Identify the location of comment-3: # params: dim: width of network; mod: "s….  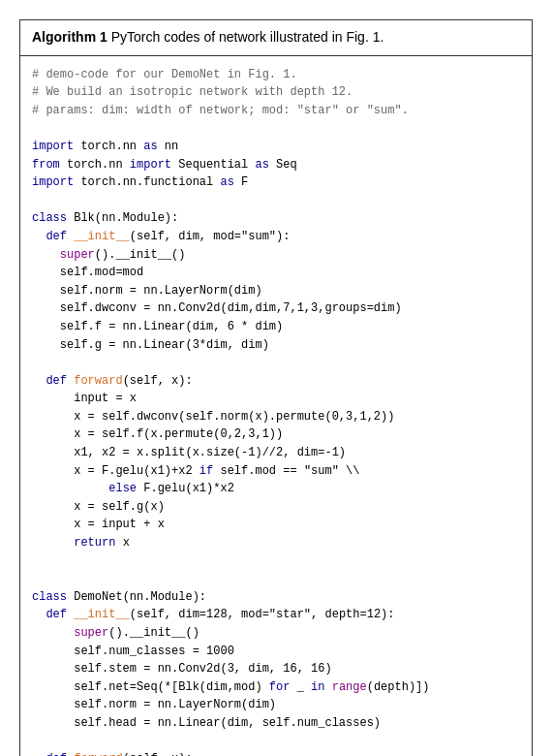
(221, 110).